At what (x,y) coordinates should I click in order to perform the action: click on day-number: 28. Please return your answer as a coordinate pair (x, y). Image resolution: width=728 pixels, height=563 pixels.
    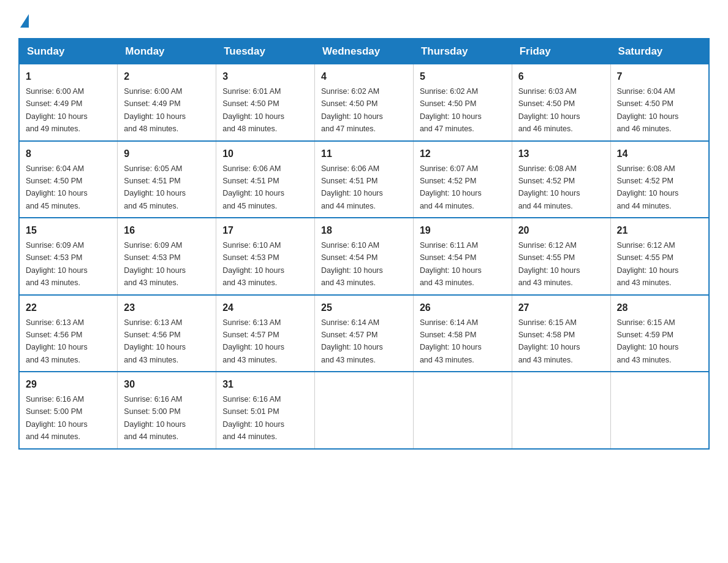
    Looking at the image, I should click on (659, 308).